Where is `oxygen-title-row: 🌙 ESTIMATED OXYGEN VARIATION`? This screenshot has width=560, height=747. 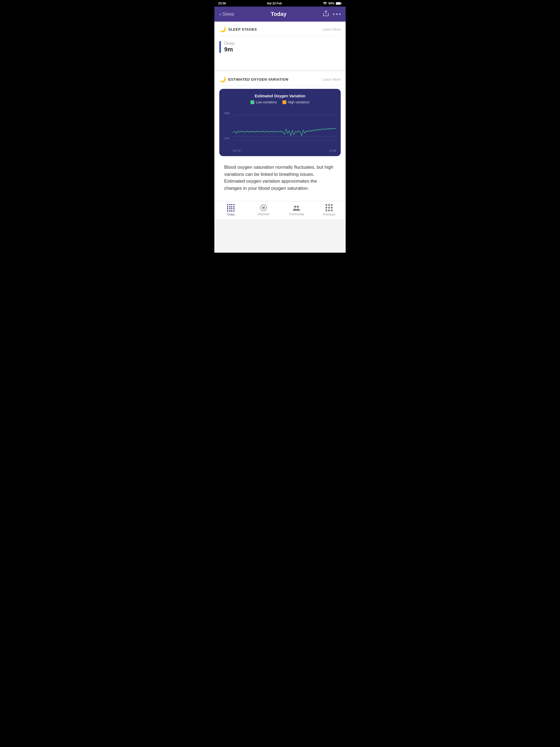 oxygen-title-row: 🌙 ESTIMATED OXYGEN VARIATION is located at coordinates (254, 79).